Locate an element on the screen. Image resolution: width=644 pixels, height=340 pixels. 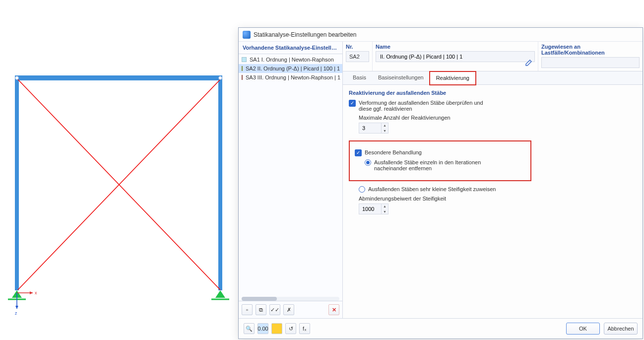
section-title: Reaktivierung der ausfallenden Stäbe is located at coordinates (440, 93).